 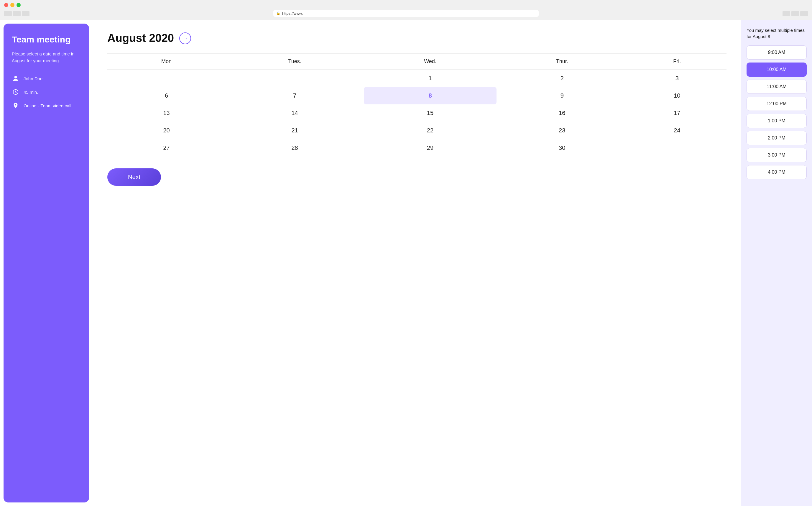 What do you see at coordinates (677, 113) in the screenshot?
I see `calendar-day-cell: 17` at bounding box center [677, 113].